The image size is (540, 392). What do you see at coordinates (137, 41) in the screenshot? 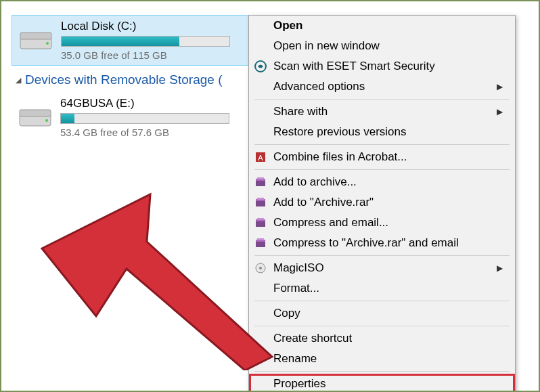
I see `drive-item-c: Local Disk (C:) 35.0 GB free of 115 GB` at bounding box center [137, 41].